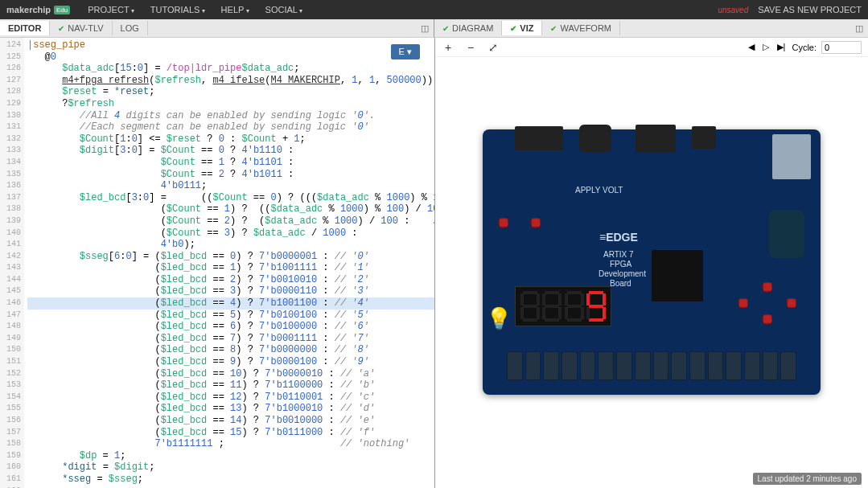  I want to click on right-tabbar: ✔DIAGRAM✔VIZ✔WAVEFORM ◫, so click(652, 29).